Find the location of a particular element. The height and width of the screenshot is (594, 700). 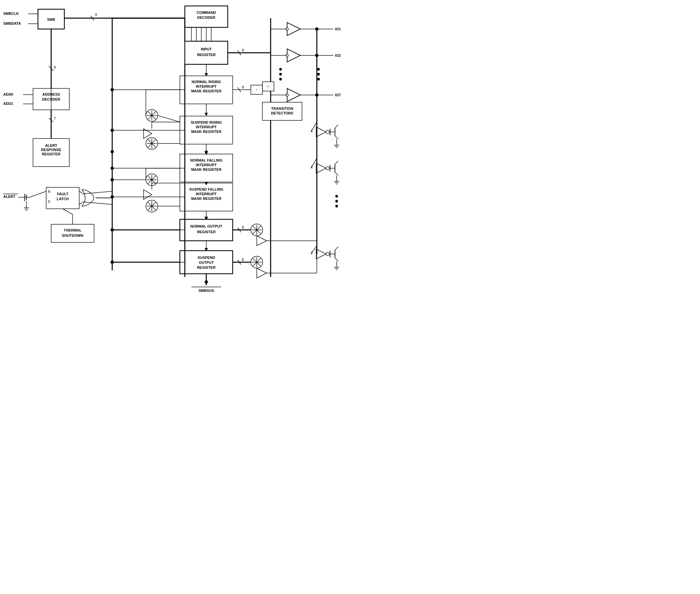

io1-label: IO1 is located at coordinates (338, 29).